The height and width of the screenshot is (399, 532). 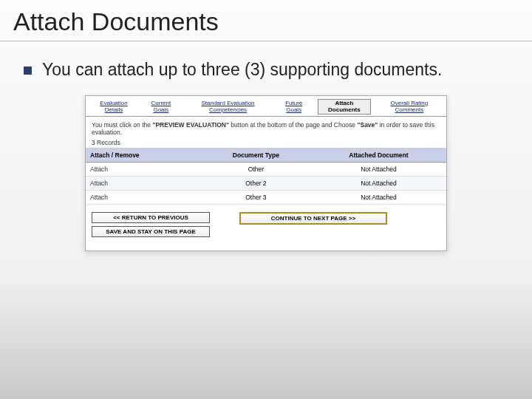 What do you see at coordinates (263, 129) in the screenshot?
I see `instruction-text: You must click on the "PREVIEW EVALUATIO…` at bounding box center [263, 129].